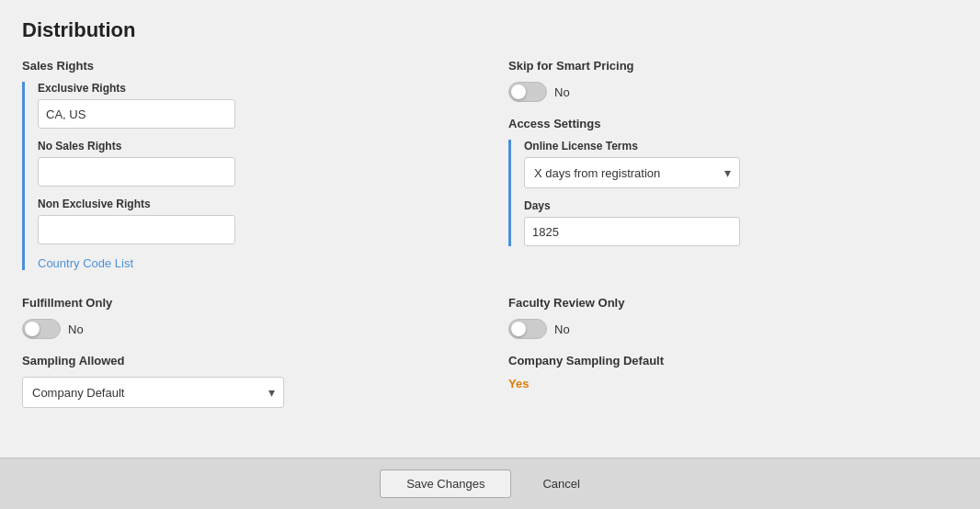 The width and height of the screenshot is (980, 509). Describe the element at coordinates (561, 483) in the screenshot. I see `cancel-button: Cancel` at that location.